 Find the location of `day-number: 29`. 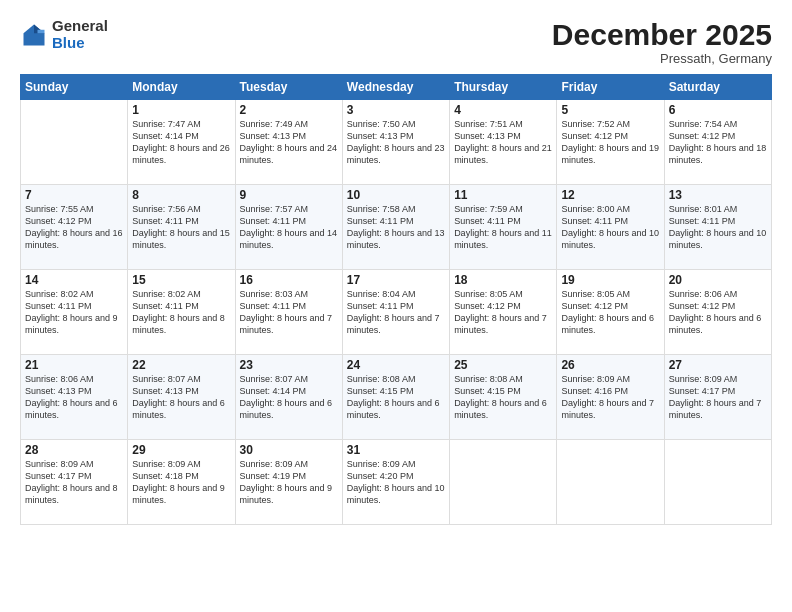

day-number: 29 is located at coordinates (181, 450).